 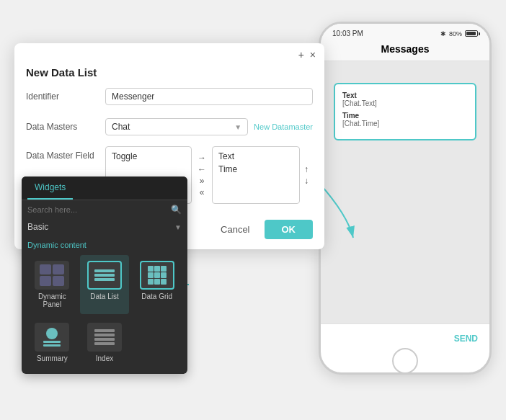 What do you see at coordinates (105, 313) in the screenshot?
I see `widgets-grid: Dynamic Panel Data List Data Grid` at bounding box center [105, 313].